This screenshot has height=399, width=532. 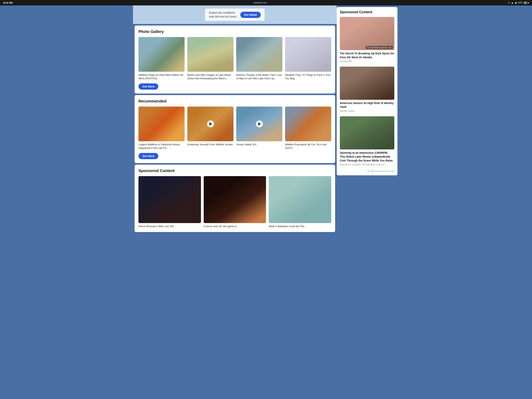 What do you see at coordinates (235, 202) in the screenshot?
I see `sponsored-bottom-card: If you're over 40, this game is...` at bounding box center [235, 202].